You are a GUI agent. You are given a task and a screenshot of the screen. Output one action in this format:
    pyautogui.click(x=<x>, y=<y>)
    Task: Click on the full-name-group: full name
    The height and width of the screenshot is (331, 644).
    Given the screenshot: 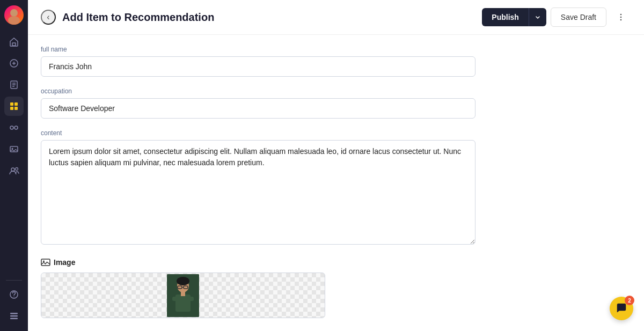 What is the action you would take?
    pyautogui.click(x=336, y=61)
    